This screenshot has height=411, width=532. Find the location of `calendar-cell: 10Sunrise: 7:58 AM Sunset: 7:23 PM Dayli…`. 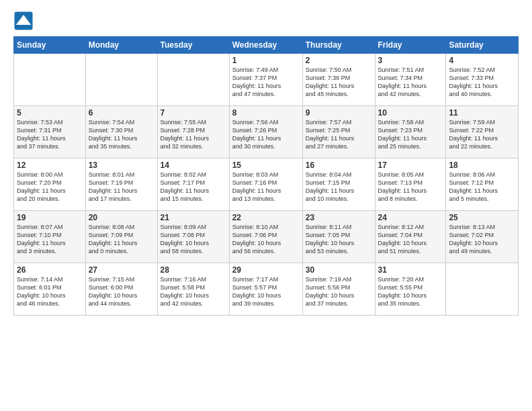

calendar-cell: 10Sunrise: 7:58 AM Sunset: 7:23 PM Dayli… is located at coordinates (410, 132).